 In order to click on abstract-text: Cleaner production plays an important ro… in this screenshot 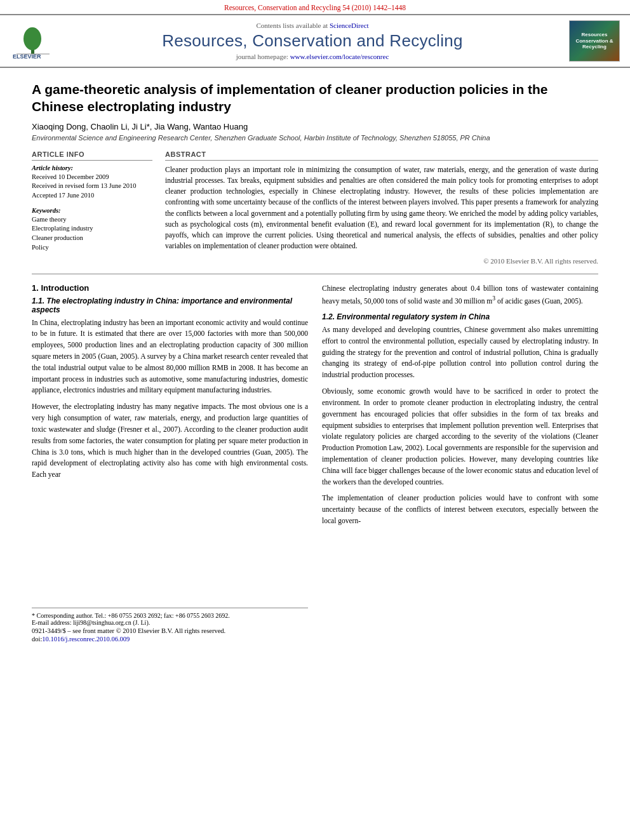, I will do `click(382, 208)`.